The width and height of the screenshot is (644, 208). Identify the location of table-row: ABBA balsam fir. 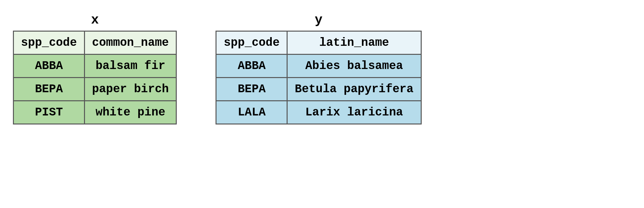
(95, 66).